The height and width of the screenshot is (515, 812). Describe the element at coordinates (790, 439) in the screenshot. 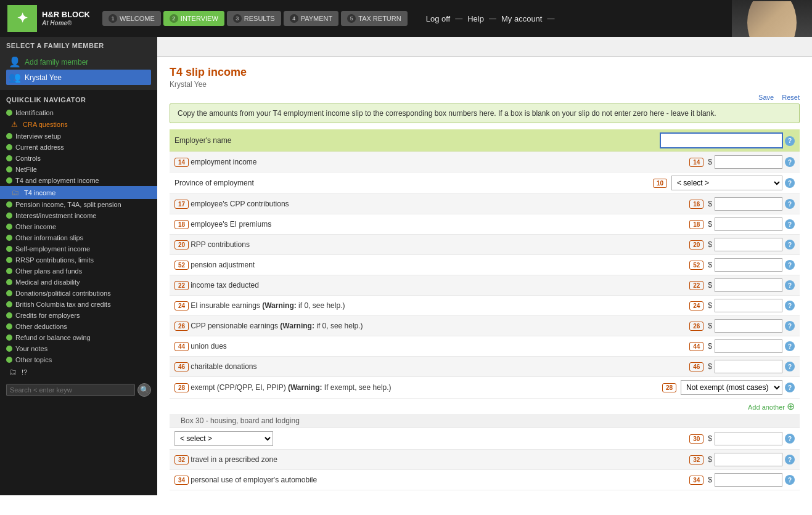

I see `box30-help: ?` at that location.